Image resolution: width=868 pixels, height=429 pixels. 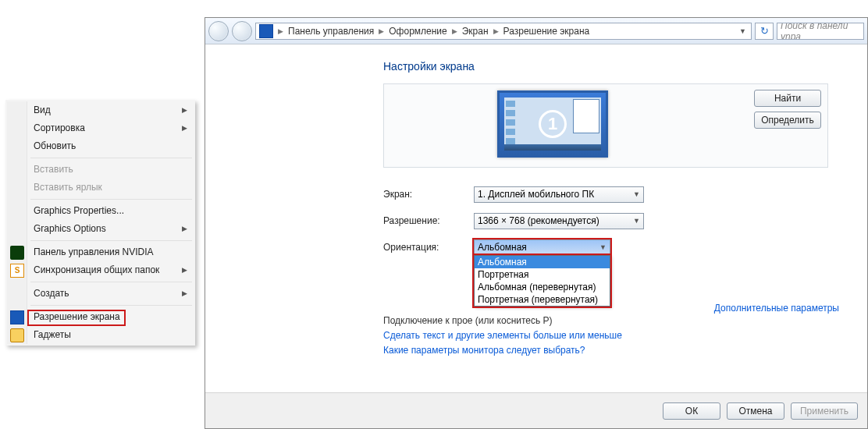 I want to click on orientation-dropdown: АльбомнаяПортретнаяАльбомная (перевернут…, so click(x=542, y=281).